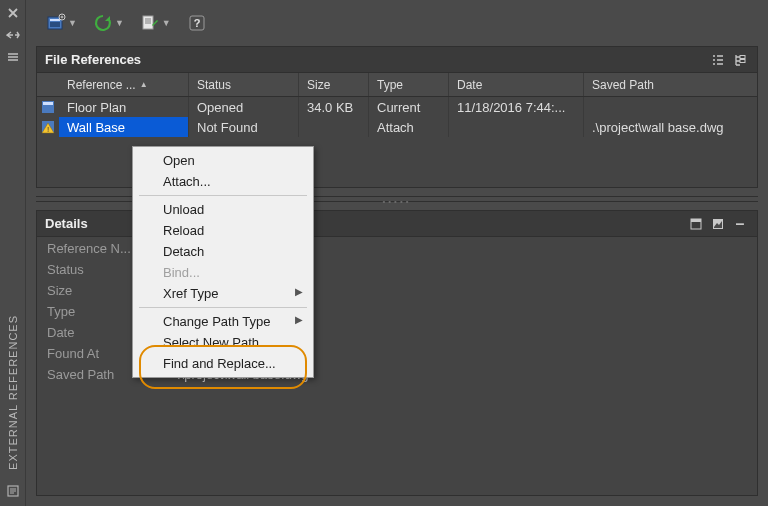 The height and width of the screenshot is (506, 768). Describe the element at coordinates (334, 84) in the screenshot. I see `column-size: Size` at that location.